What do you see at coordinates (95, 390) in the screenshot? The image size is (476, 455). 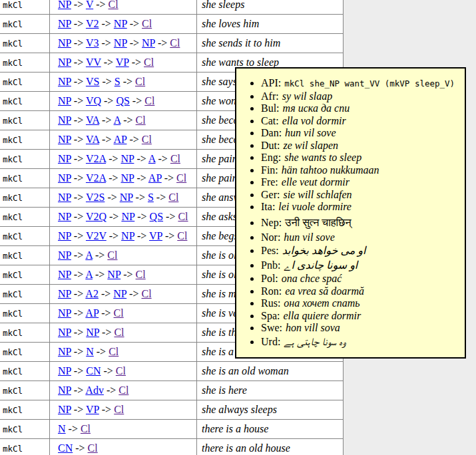 I see `category-link-adv: Adv` at bounding box center [95, 390].